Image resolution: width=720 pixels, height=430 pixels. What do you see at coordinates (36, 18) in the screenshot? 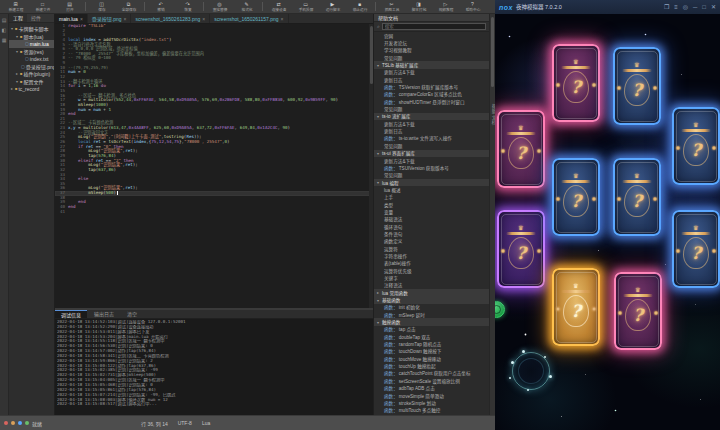
I see `project-tab-控件: 控件` at bounding box center [36, 18].